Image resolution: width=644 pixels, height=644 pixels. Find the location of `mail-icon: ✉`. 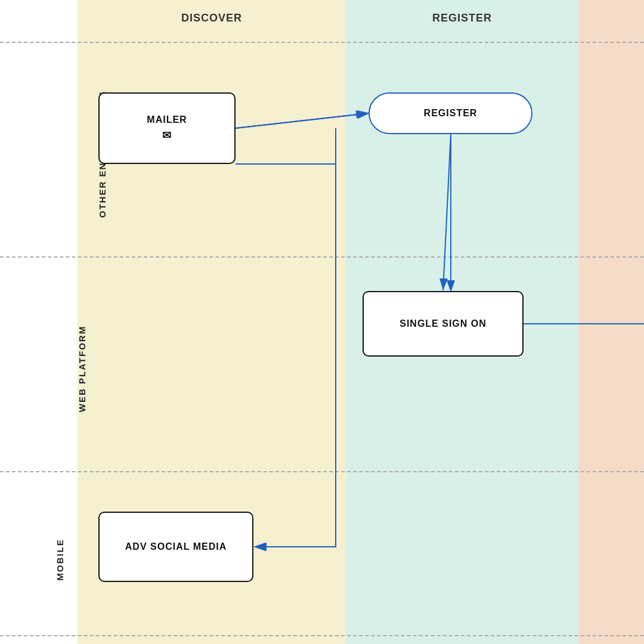

mail-icon: ✉ is located at coordinates (167, 135).